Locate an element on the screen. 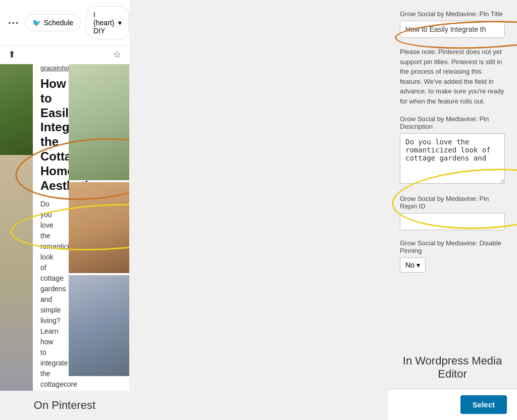  schedule-icon: 🐦 is located at coordinates (36, 23).